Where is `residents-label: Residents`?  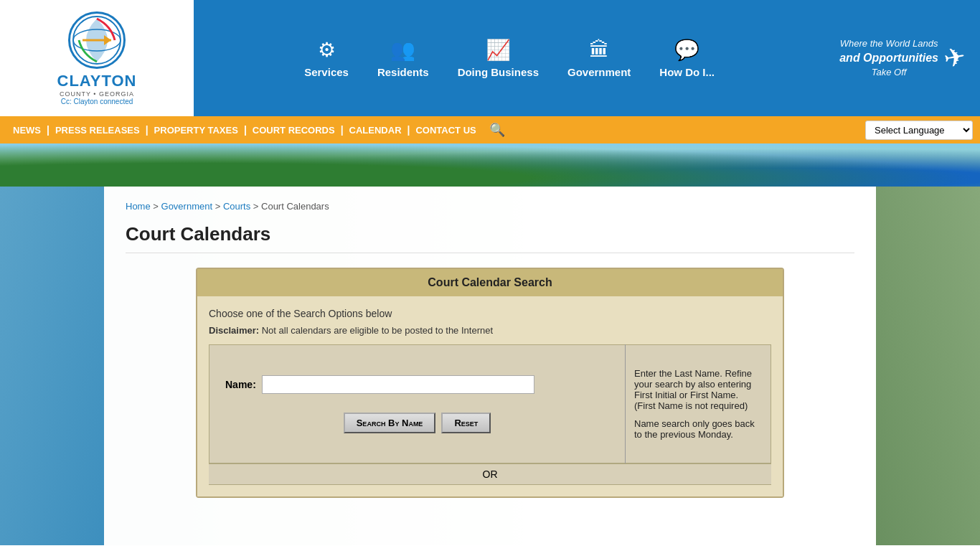
residents-label: Residents is located at coordinates (403, 72).